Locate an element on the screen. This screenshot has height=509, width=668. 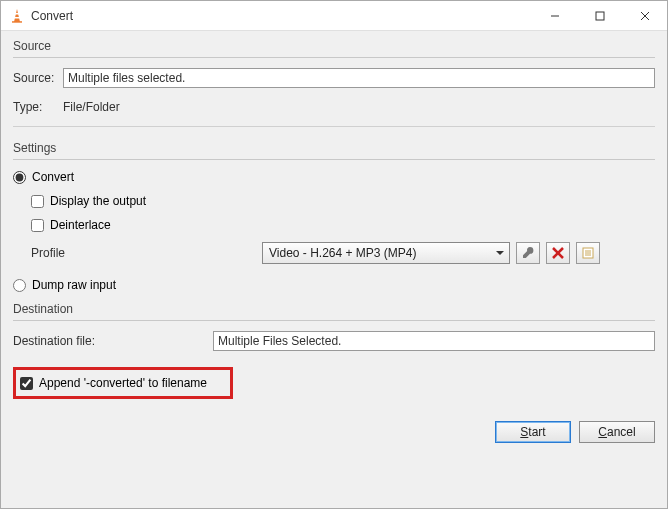
convert-radio-row: Convert is located at coordinates (334, 177).